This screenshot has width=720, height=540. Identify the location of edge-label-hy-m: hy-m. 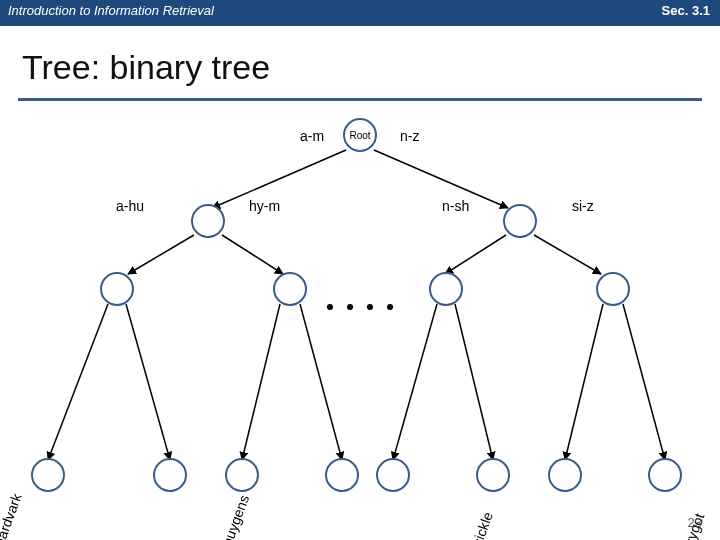
(264, 206).